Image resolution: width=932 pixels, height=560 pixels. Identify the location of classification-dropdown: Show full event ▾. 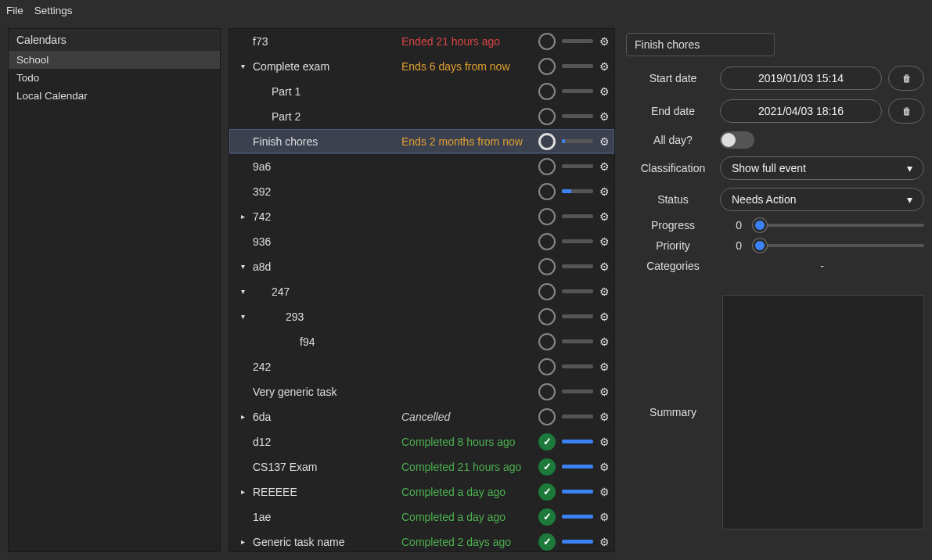
(822, 168).